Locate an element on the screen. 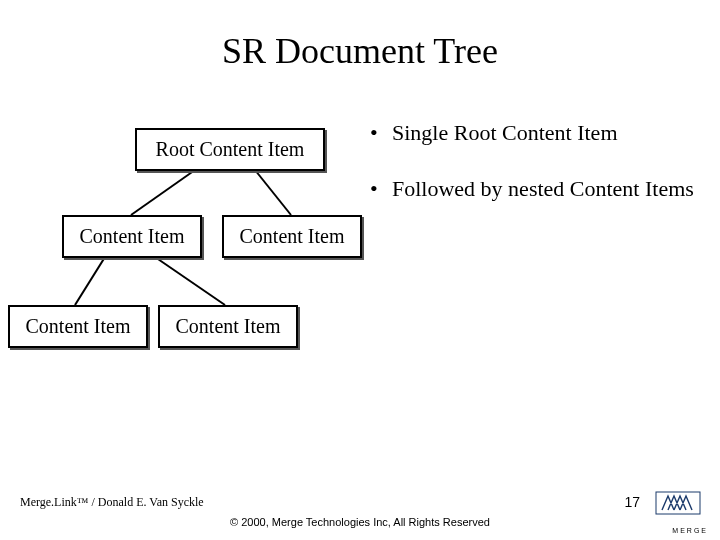 The height and width of the screenshot is (540, 720). bullet-list: Single Root Content Item Followed by nes… is located at coordinates (535, 176).